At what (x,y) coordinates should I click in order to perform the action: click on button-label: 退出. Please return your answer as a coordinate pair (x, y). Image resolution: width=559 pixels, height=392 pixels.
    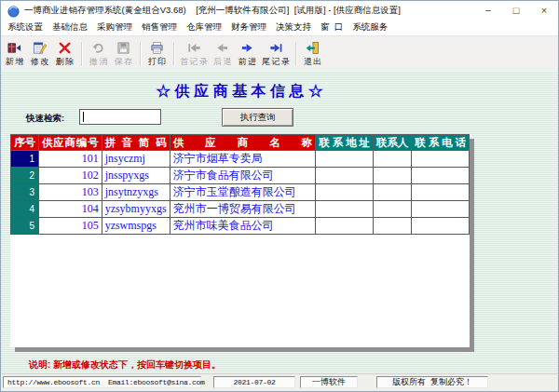
    Looking at the image, I should click on (313, 61).